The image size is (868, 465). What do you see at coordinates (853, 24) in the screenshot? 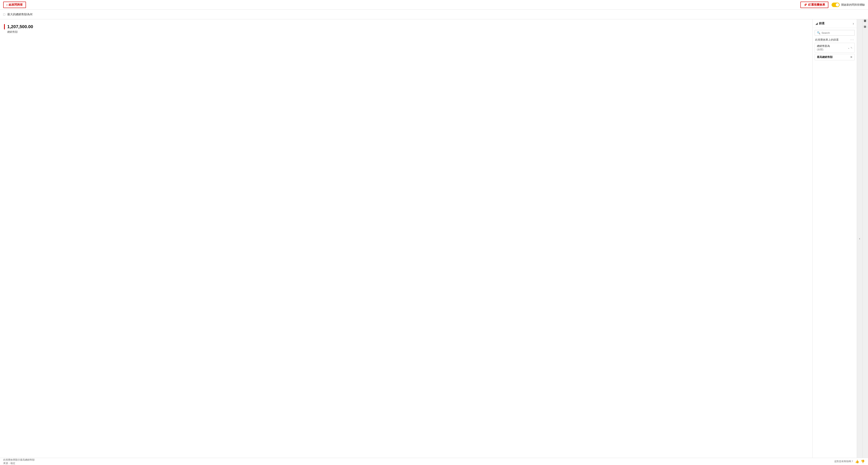
I see `filter-expand-button: ›` at bounding box center [853, 24].